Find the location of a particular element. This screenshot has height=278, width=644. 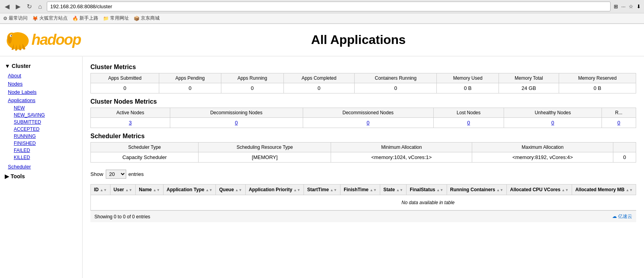

sort-icon-final-status: ▲▼ is located at coordinates (440, 190).